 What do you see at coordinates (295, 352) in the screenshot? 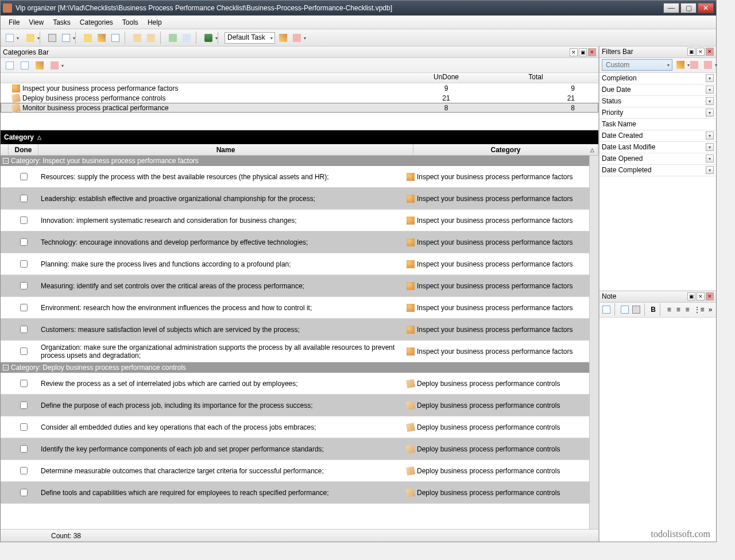
I see `task-row: Organization: make sure the organization…` at bounding box center [295, 352].